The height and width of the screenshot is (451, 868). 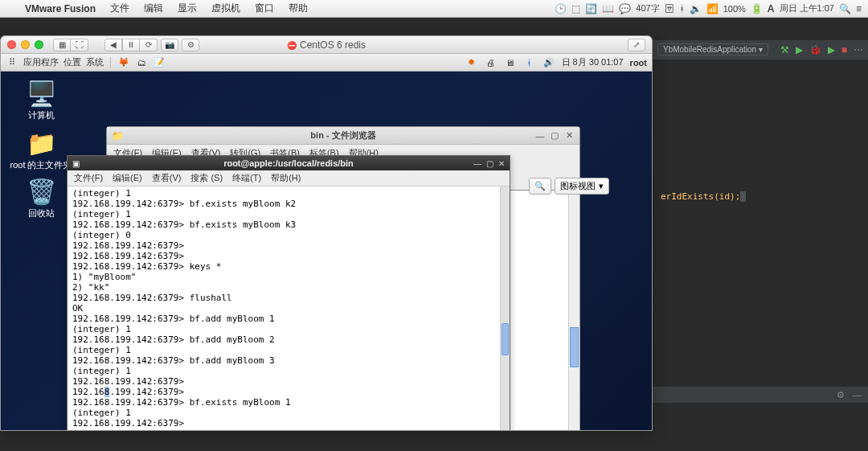 What do you see at coordinates (131, 45) in the screenshot?
I see `vm-pause-icon: ⏸` at bounding box center [131, 45].